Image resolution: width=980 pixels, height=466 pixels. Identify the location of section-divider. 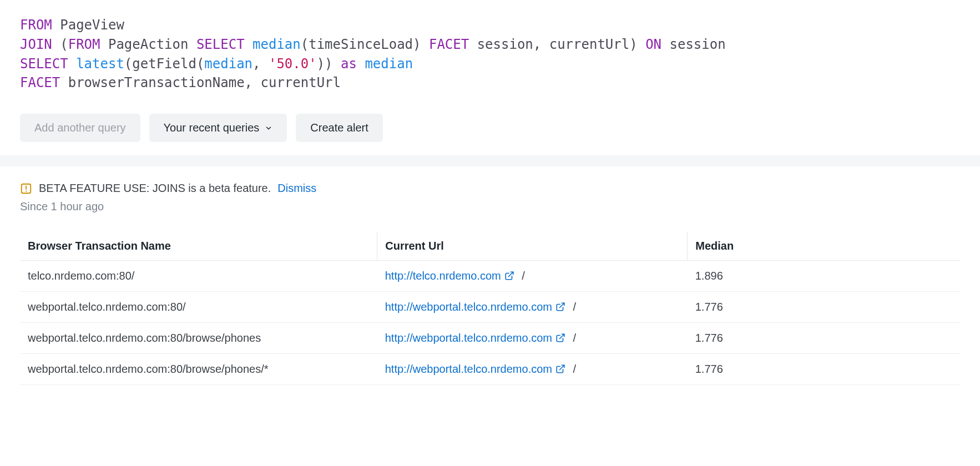
(490, 161).